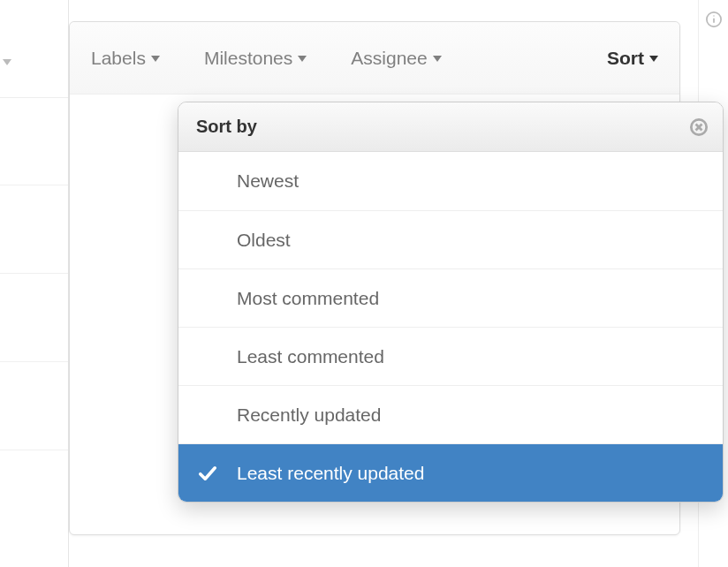  What do you see at coordinates (118, 58) in the screenshot?
I see `filter-labels-label: Labels` at bounding box center [118, 58].